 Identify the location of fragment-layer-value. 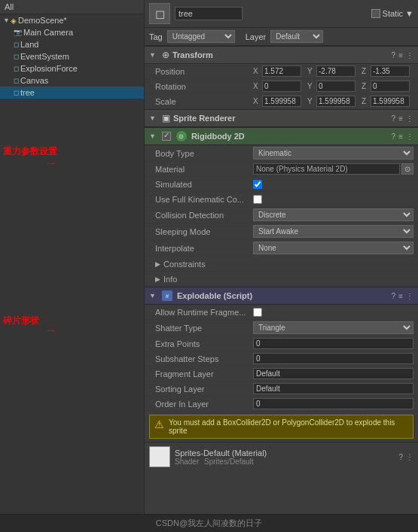
(333, 373).